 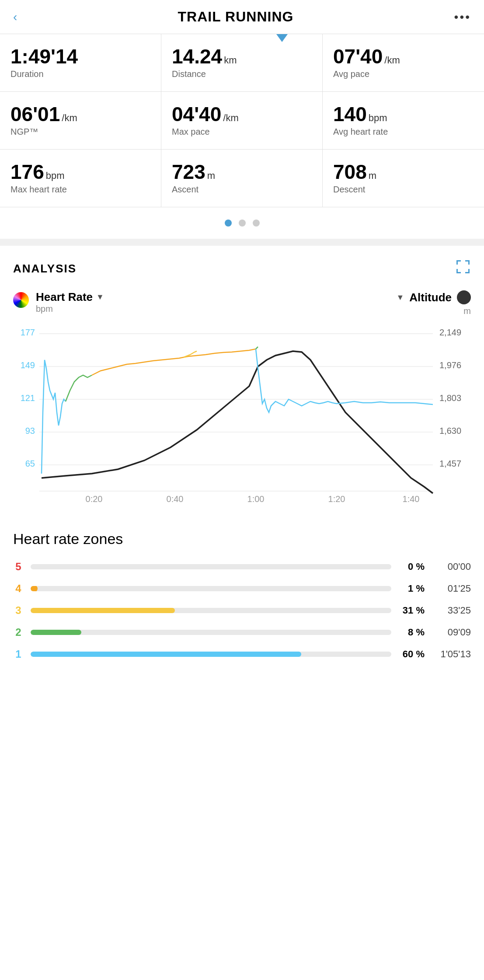 I want to click on heart-rate-metric: Heart Rate ▼ bpm, so click(x=70, y=302).